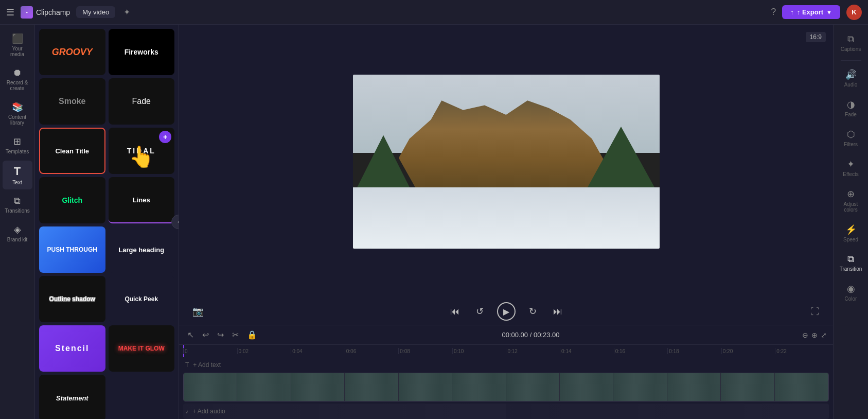 The height and width of the screenshot is (419, 868). Describe the element at coordinates (142, 151) in the screenshot. I see `text-card-tidal: TIDAL + 👆` at that location.